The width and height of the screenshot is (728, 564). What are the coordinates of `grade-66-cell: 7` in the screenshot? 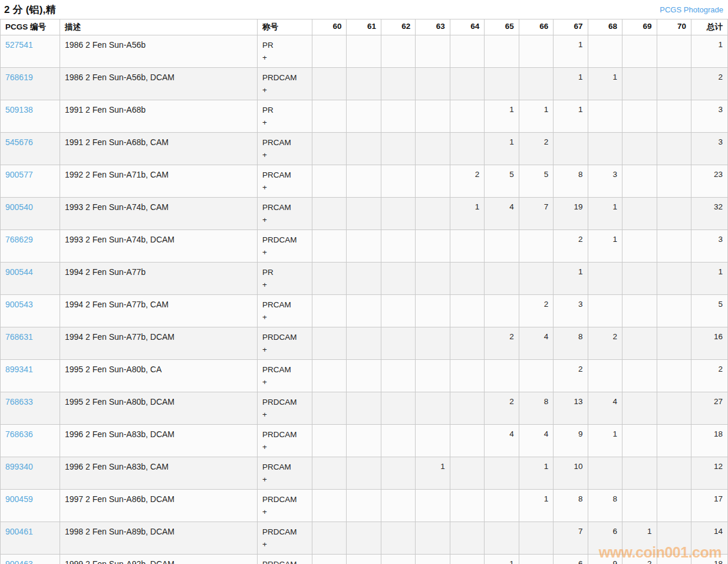 It's located at (536, 214).